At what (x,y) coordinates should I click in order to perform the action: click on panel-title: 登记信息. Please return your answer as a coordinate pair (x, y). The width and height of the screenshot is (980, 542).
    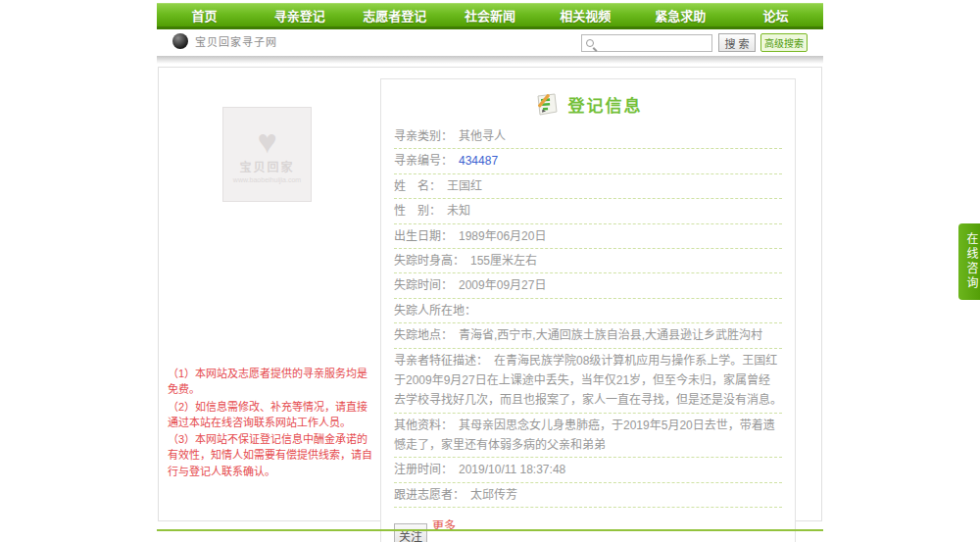
    Looking at the image, I should click on (606, 104).